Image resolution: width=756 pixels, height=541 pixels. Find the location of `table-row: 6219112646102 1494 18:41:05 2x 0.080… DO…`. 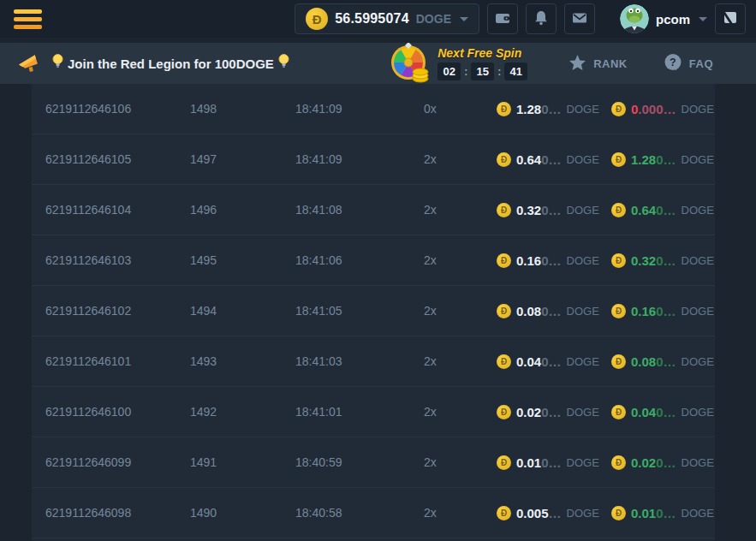

table-row: 6219112646102 1494 18:41:05 2x 0.080… DO… is located at coordinates (373, 312).